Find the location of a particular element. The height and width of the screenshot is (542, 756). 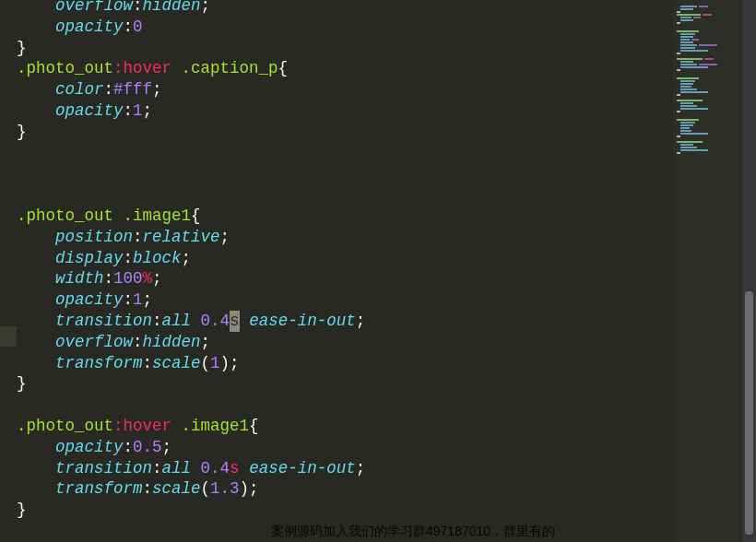

code-line: opacity:0 is located at coordinates (79, 28).